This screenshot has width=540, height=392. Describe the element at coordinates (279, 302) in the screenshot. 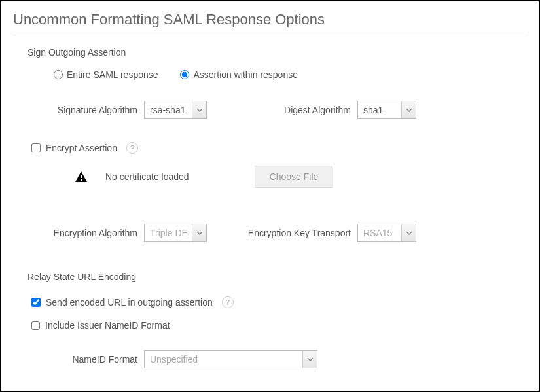

I see `send-encoded-row: Send encoded URL in outgoing assertion ?` at that location.